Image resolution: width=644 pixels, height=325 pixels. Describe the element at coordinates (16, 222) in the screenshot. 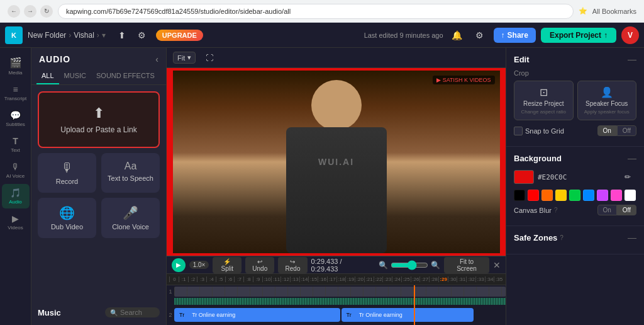

I see `sidebar-item-videos: ▶ Videos` at that location.